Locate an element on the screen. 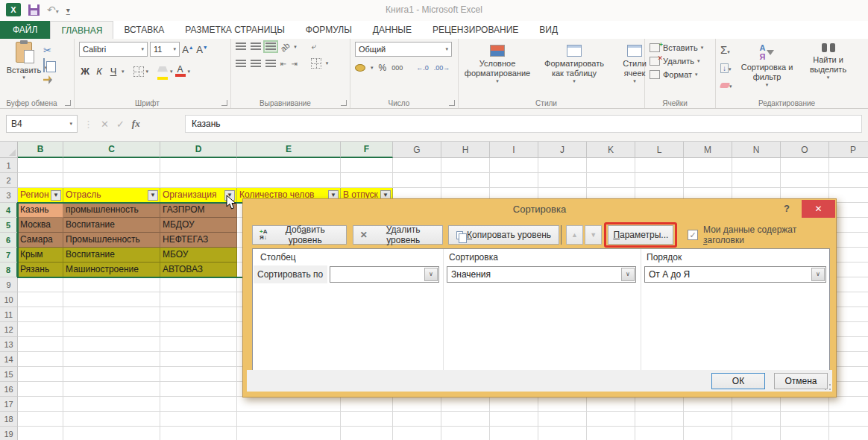  comma-style-button: 000 is located at coordinates (397, 68).